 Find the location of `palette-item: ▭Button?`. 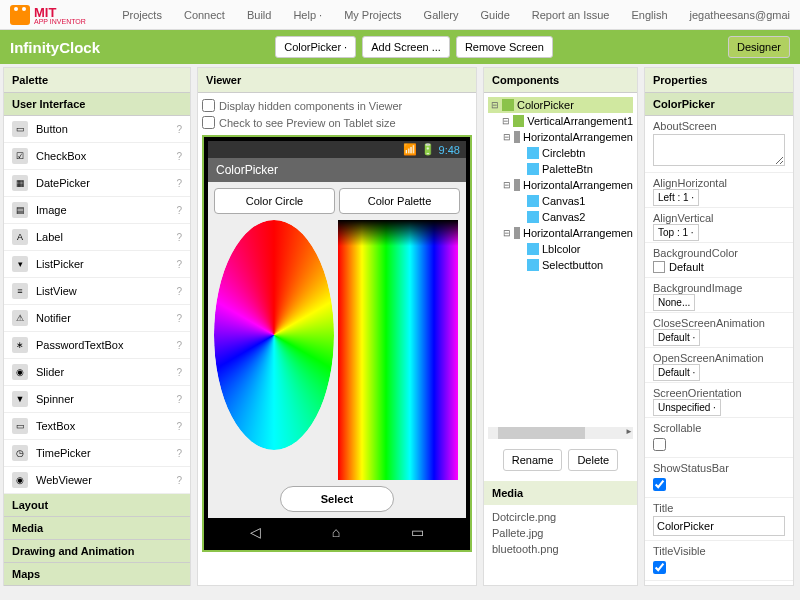

palette-item: ▭Button? is located at coordinates (97, 130).